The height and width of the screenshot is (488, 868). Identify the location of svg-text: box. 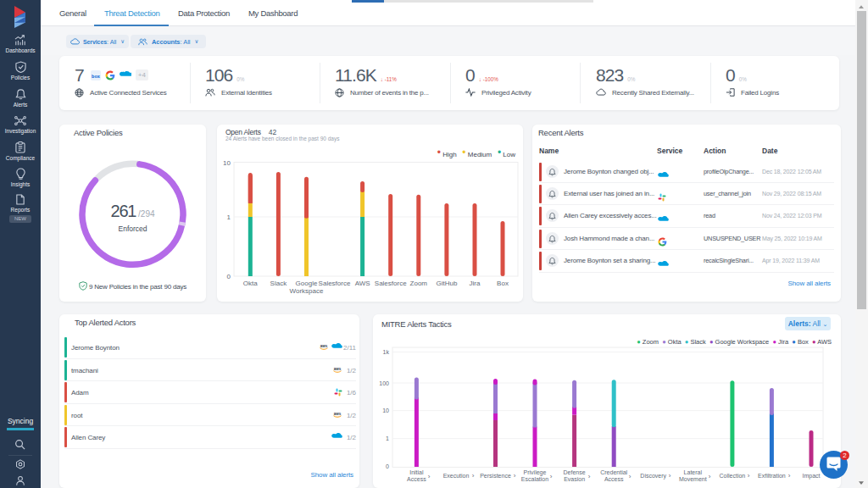
(97, 75).